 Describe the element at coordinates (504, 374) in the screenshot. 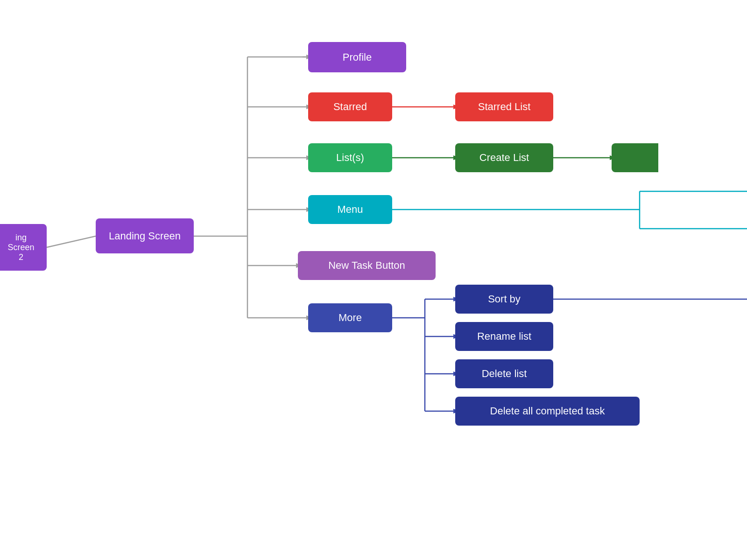

I see `delete-list-node: Delete list` at that location.